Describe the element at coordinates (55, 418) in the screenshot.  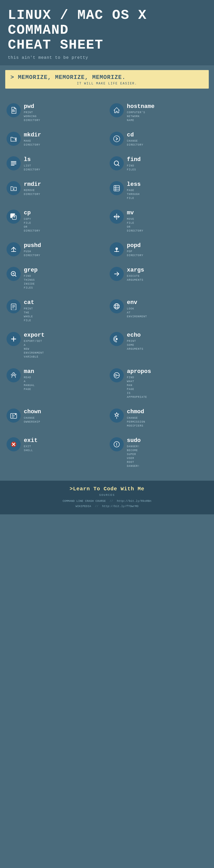
I see `cmd-item-chown: chownCHANGEOWNERSHIP` at that location.